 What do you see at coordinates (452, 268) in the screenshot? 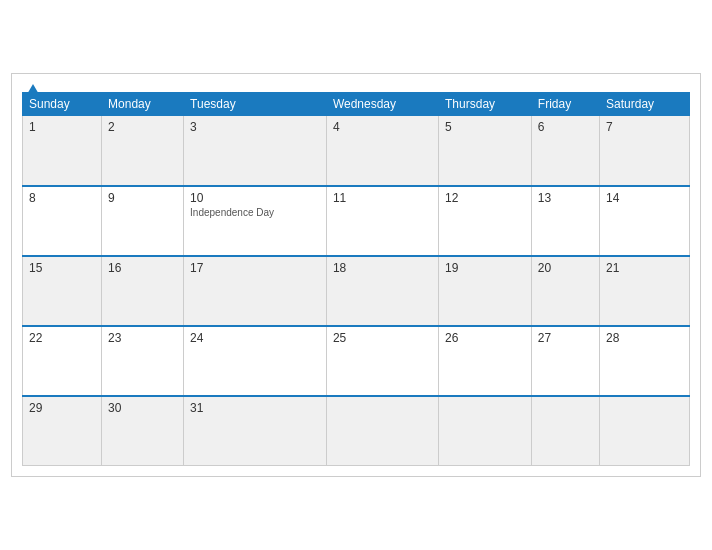
I see `day-number: 19` at bounding box center [452, 268].